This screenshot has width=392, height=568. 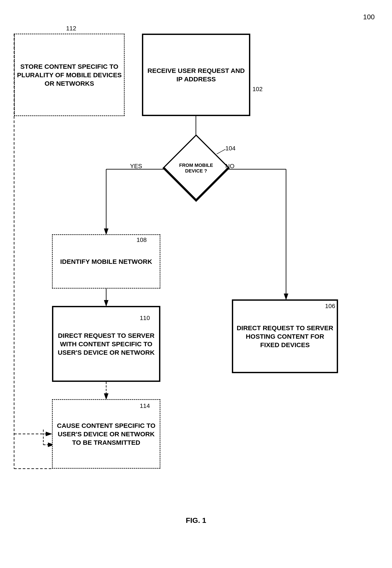 I want to click on ref-104: 104, so click(x=230, y=149).